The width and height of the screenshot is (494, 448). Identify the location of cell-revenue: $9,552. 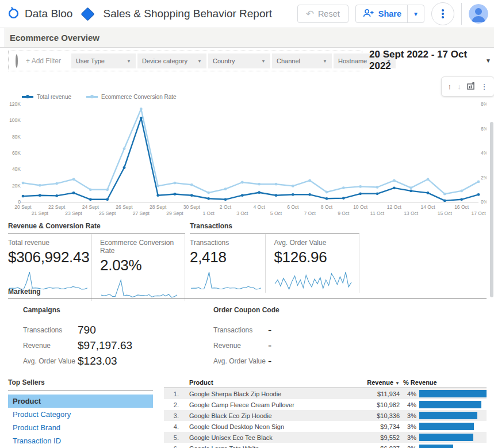
(373, 438).